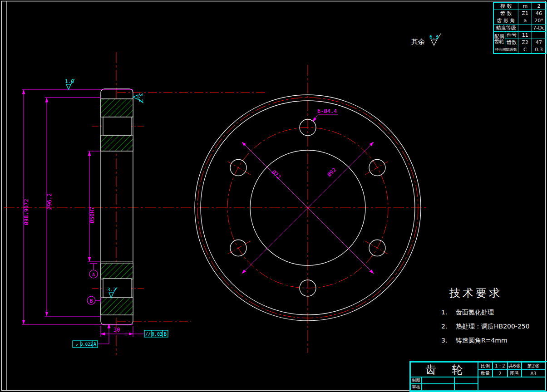 The image size is (547, 392). I want to click on table-row: 配偶齿轮 件号 11, so click(520, 35).